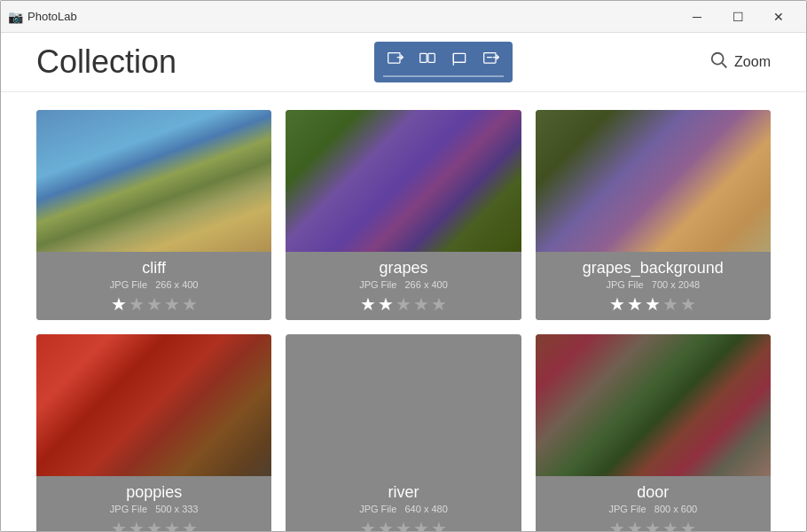  What do you see at coordinates (396, 59) in the screenshot?
I see `import-icon` at bounding box center [396, 59].